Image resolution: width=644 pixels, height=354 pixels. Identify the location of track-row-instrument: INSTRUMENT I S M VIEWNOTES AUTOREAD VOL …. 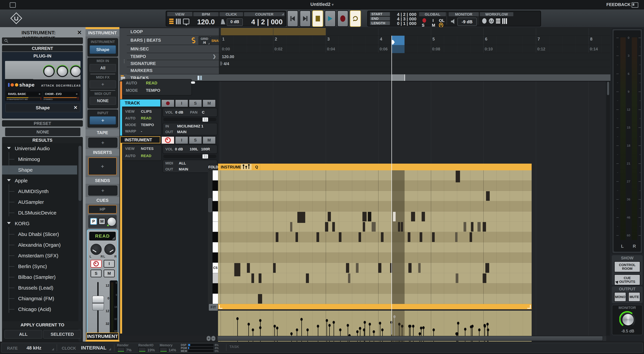
(169, 236).